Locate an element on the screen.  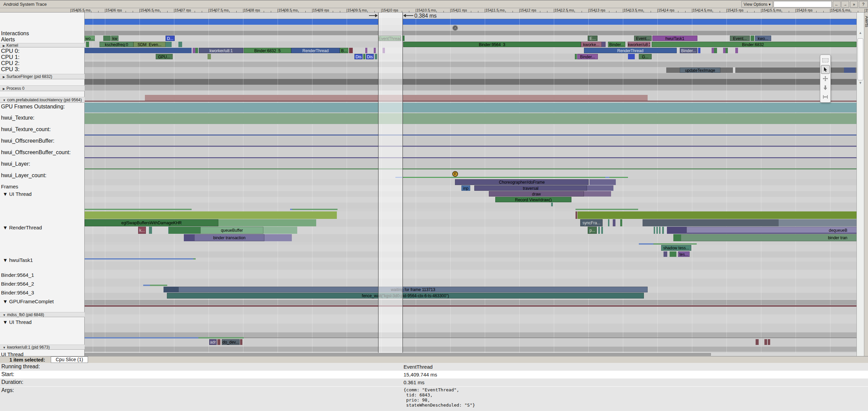
scroll-up-icon: ▲ is located at coordinates (861, 33).